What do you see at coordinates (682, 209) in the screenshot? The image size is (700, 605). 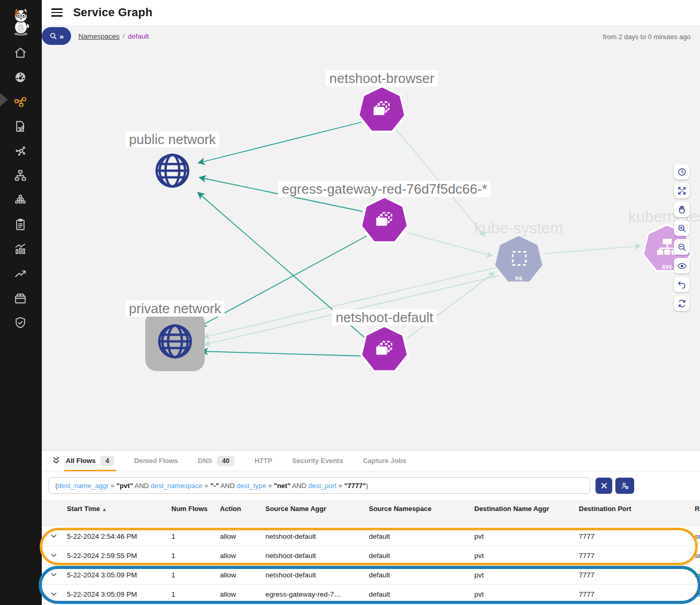 I see `pan-hand-button` at bounding box center [682, 209].